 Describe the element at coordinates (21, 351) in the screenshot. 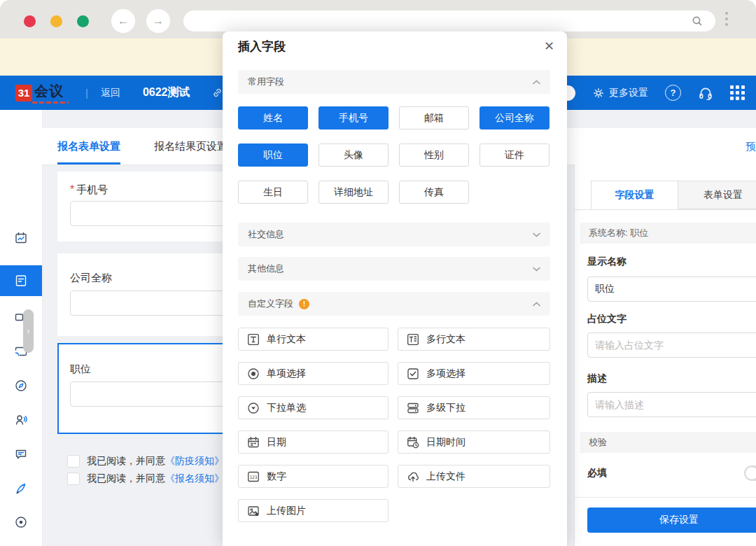

I see `sidebar-item-cast` at that location.